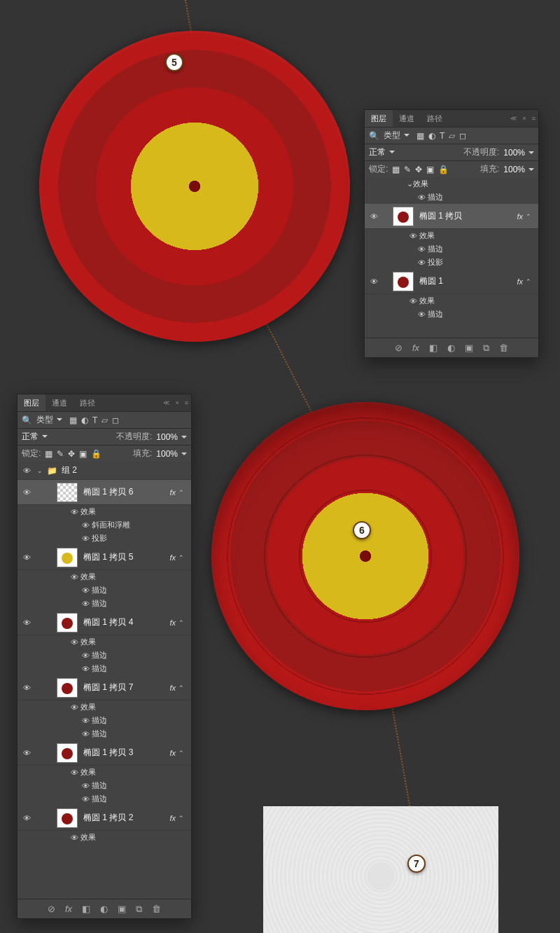  I want to click on layer-row: 椭圆 1 拷贝 6 fx ⌃, so click(104, 492).